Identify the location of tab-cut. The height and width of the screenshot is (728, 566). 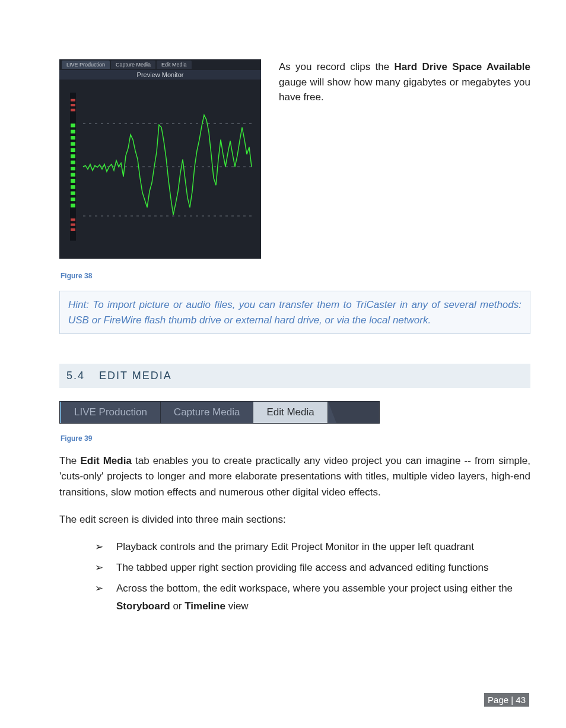
(332, 412).